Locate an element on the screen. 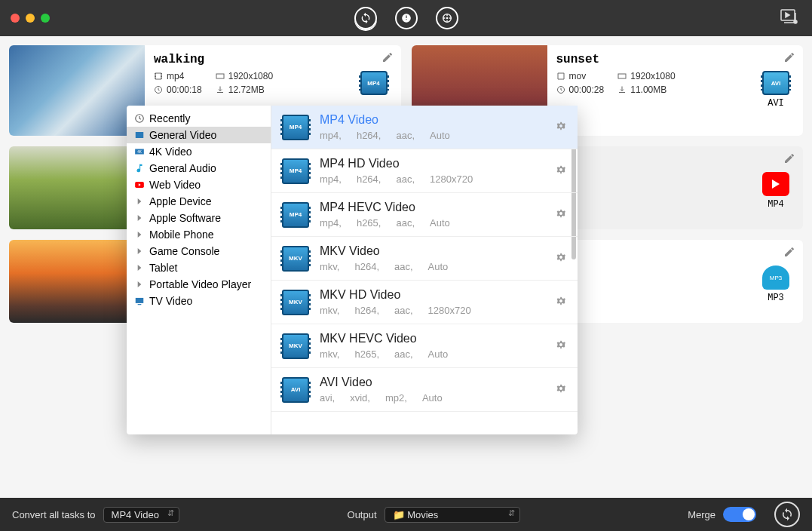 This screenshot has width=812, height=531. task-title: sunset is located at coordinates (676, 60).